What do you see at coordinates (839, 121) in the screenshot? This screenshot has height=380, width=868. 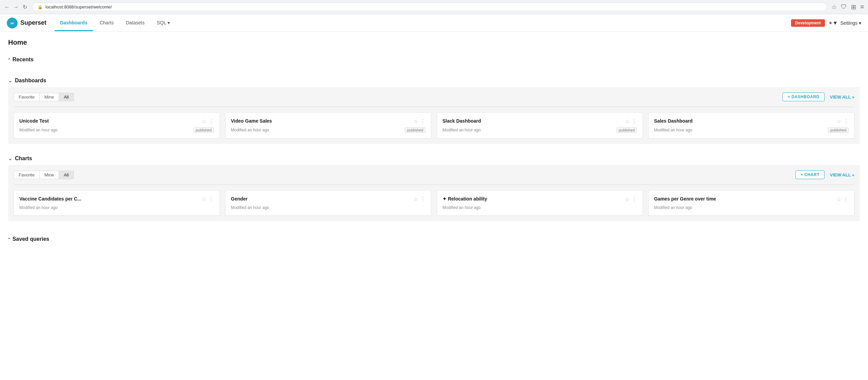 I see `dashboard-star-icon-3: ☆` at bounding box center [839, 121].